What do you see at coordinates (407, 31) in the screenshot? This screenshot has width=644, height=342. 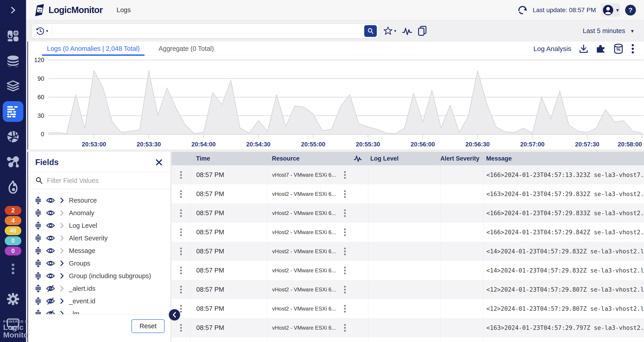 I see `anomalies-toggle` at bounding box center [407, 31].